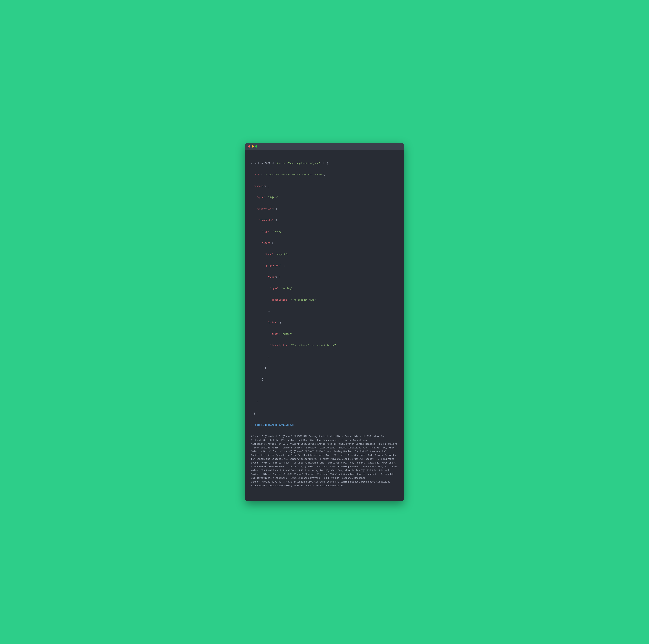 The height and width of the screenshot is (644, 649). I want to click on content-type-string: "Content-Type: application/json", so click(298, 163).